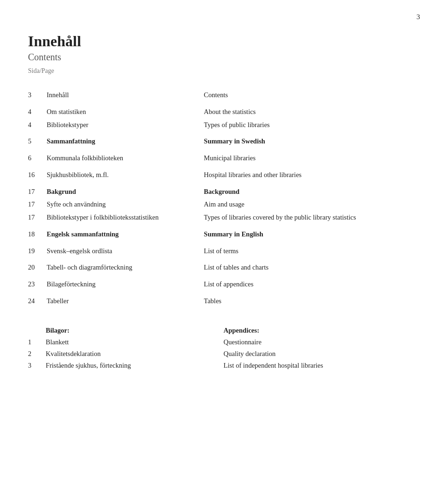  Describe the element at coordinates (312, 125) in the screenshot. I see `toc-english: Types of public libraries` at that location.